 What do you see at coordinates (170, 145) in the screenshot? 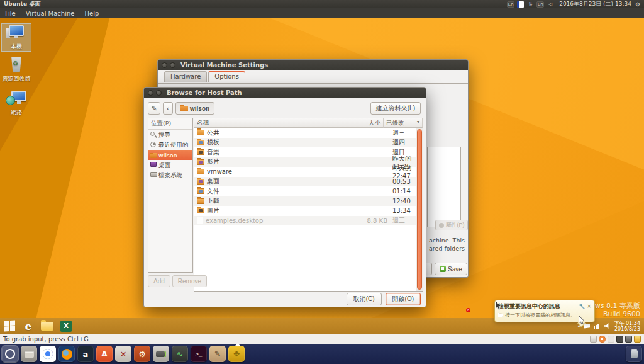
I see `place-recent: 最近使用的` at bounding box center [170, 145].